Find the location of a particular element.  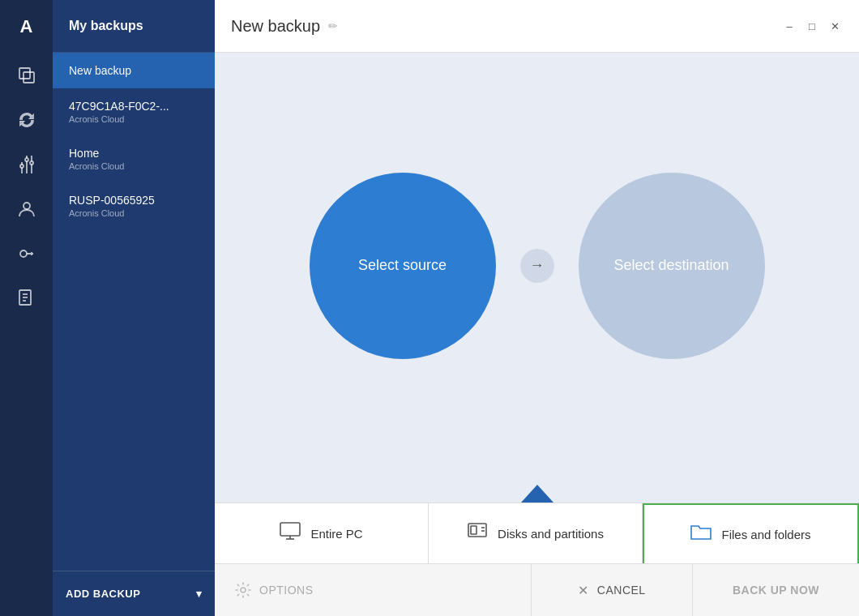

sidebar-bottom: ADD BACKUP ▾ is located at coordinates (134, 593).